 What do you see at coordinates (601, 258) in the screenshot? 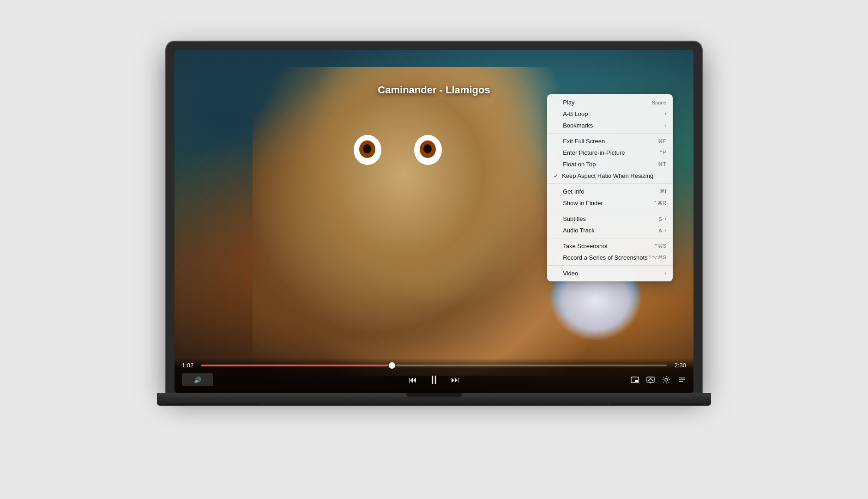
I see `menu-item-label-record-screenshots: Record a Series of Screenshots` at bounding box center [601, 258].